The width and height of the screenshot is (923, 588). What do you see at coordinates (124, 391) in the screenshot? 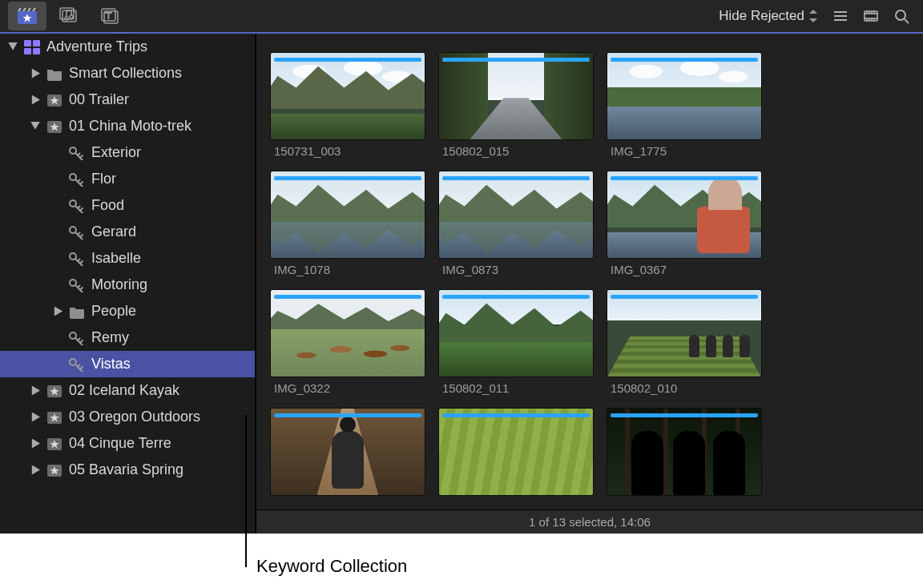
I see `sidebar-item-label: 02 Iceland Kayak` at bounding box center [124, 391].